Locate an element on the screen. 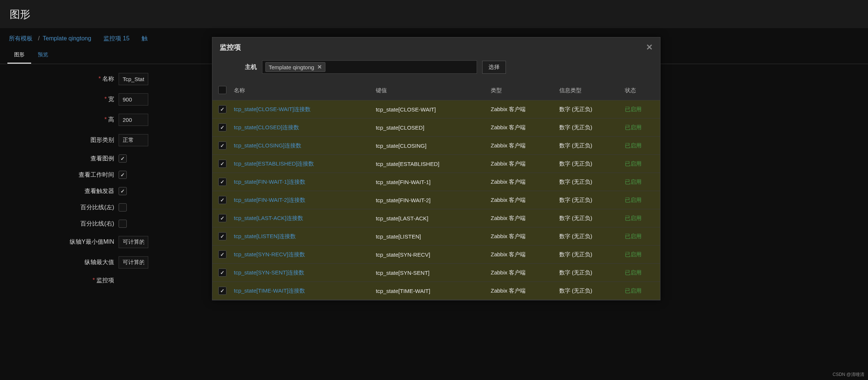 The width and height of the screenshot is (868, 380). name-input is located at coordinates (133, 79).